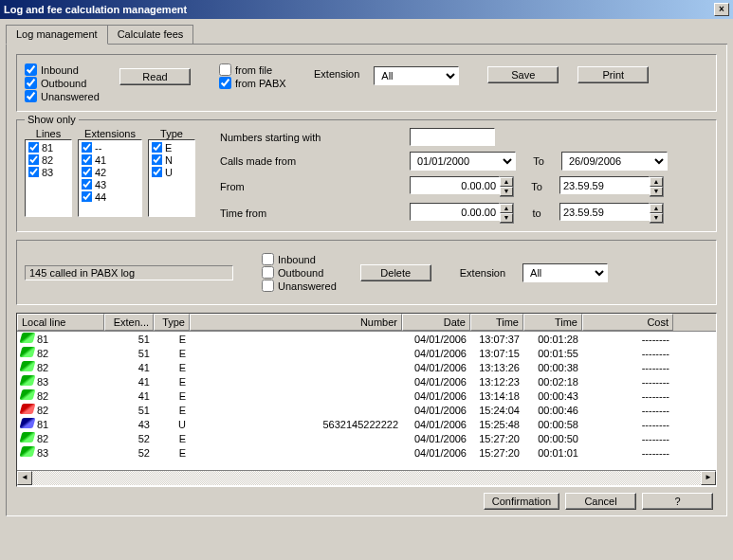  What do you see at coordinates (110, 178) in the screenshot?
I see `extensions-listbox: --41424344` at bounding box center [110, 178].